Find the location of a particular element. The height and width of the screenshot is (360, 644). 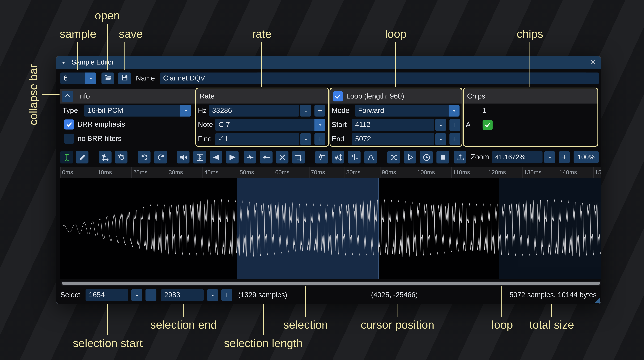

annotation-selection-start: selection start is located at coordinates (108, 344).